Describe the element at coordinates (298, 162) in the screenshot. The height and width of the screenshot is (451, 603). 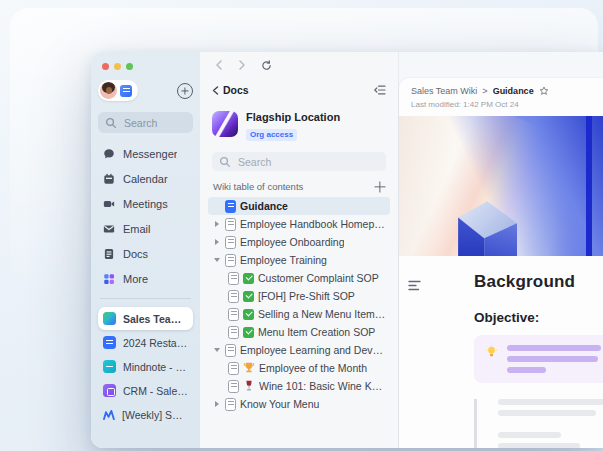
I see `wiki-search-input` at that location.